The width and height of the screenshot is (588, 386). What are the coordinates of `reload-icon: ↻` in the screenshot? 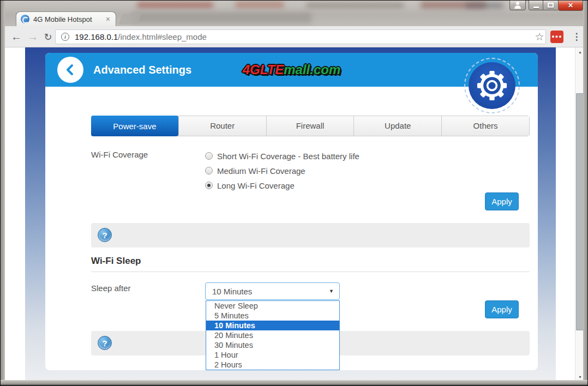 It's located at (48, 37).